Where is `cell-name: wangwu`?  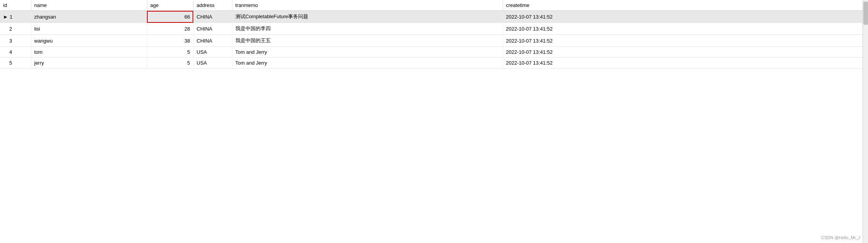
cell-name: wangwu is located at coordinates (89, 41).